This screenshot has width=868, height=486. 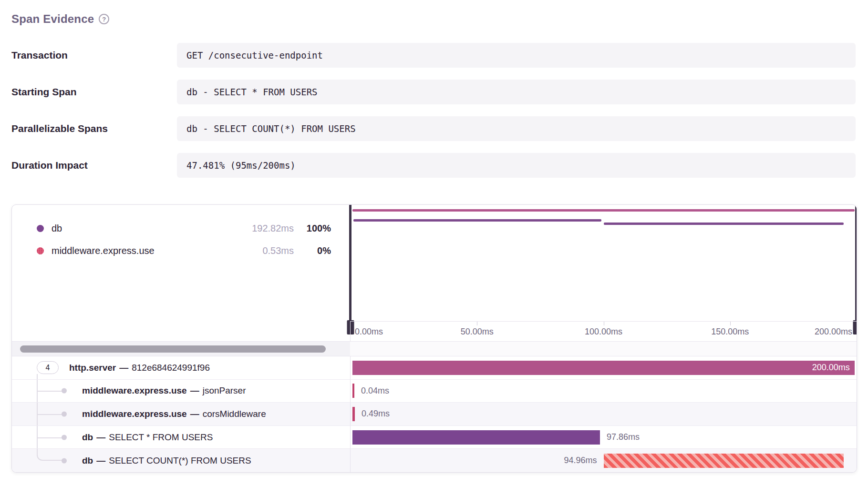 What do you see at coordinates (94, 92) in the screenshot?
I see `evidence-label: Starting Span` at bounding box center [94, 92].